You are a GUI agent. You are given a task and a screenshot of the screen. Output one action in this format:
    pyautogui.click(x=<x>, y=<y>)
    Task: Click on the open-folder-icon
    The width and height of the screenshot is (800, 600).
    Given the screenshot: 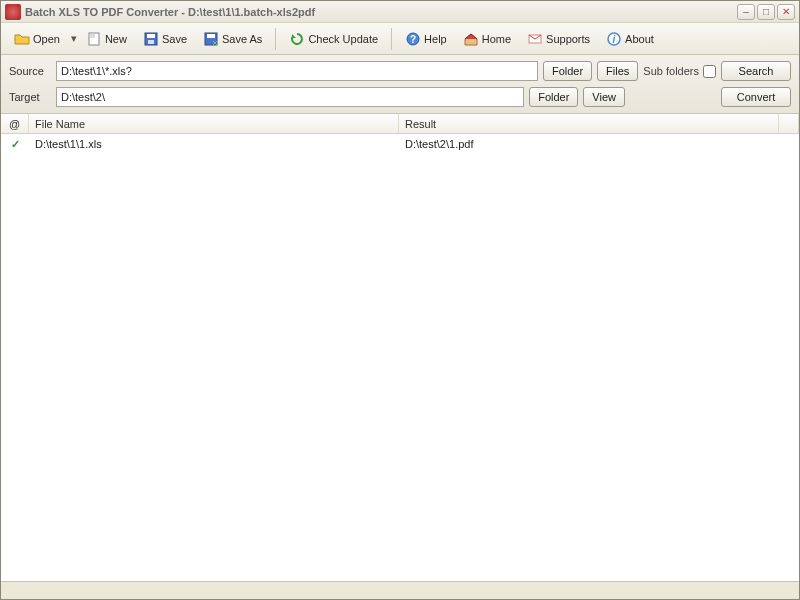 What is the action you would take?
    pyautogui.click(x=22, y=39)
    